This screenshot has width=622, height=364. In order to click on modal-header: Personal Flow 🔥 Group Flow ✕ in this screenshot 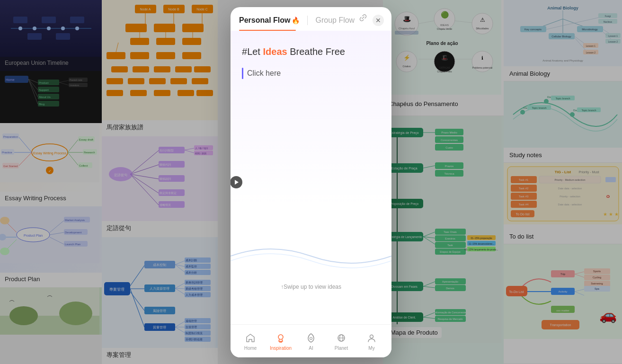, I will do `click(311, 19)`.